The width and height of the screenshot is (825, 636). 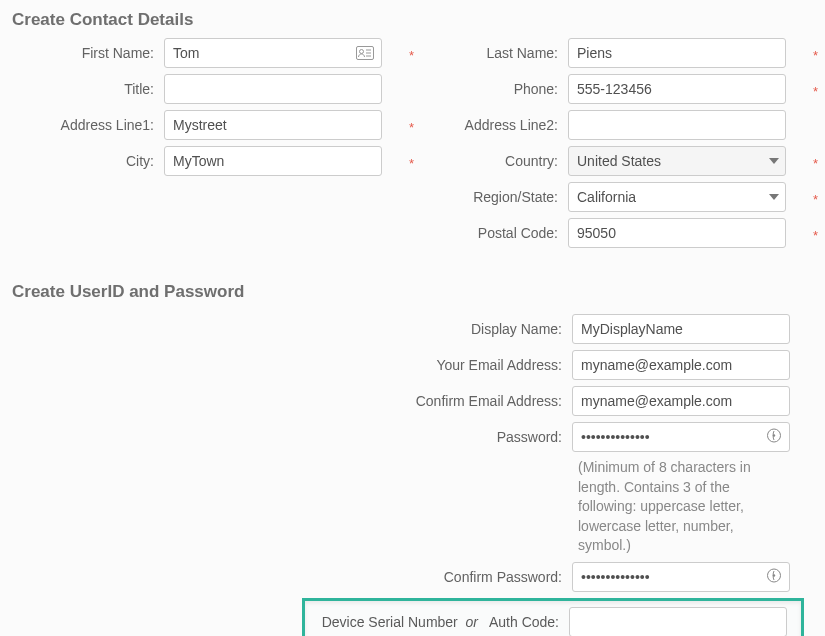 I want to click on device-auth-label: Device Serial Number or Auth Code:, so click(x=441, y=622).